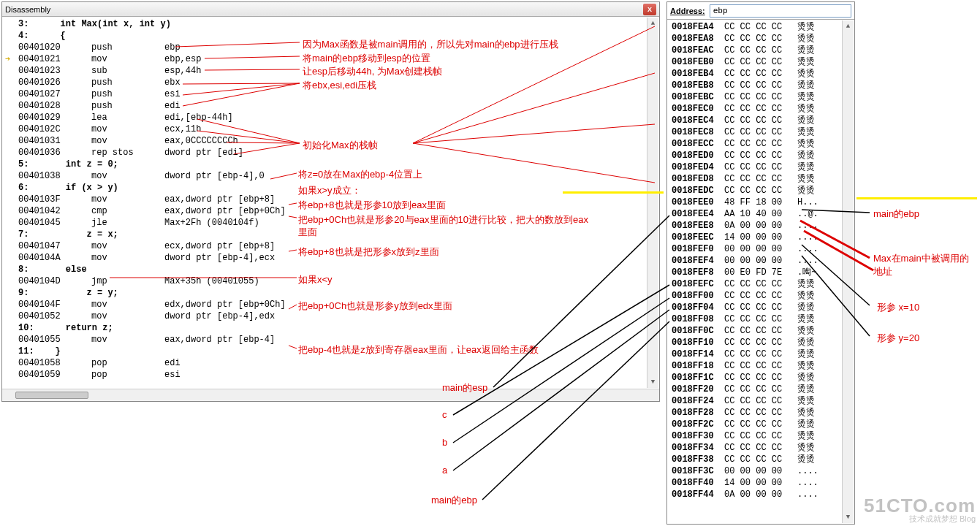  Describe the element at coordinates (245, 305) in the screenshot. I see `instruction-args: edx,dword ptr [ebp+0Ch]` at that location.